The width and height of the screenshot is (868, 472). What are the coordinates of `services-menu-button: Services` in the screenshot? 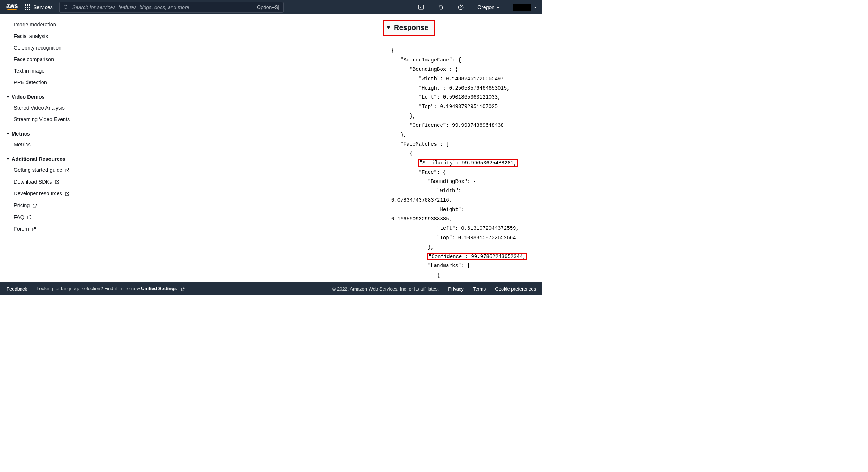 It's located at (39, 7).